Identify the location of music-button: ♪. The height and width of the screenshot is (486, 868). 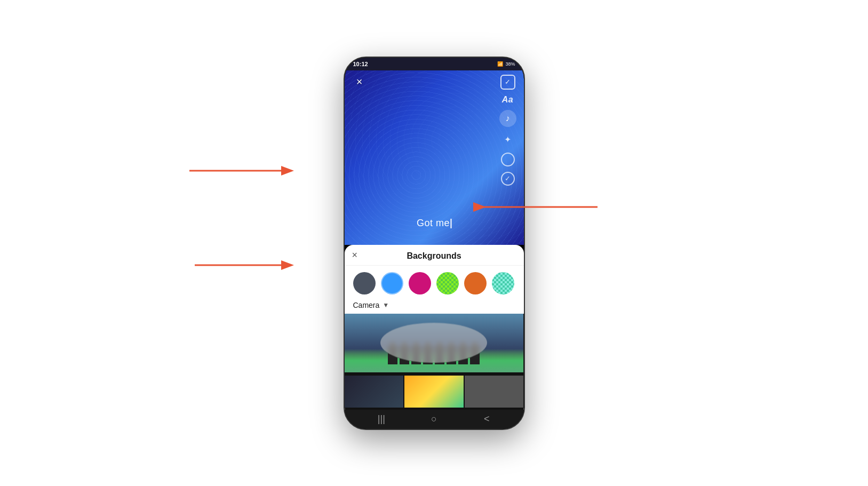
(508, 118).